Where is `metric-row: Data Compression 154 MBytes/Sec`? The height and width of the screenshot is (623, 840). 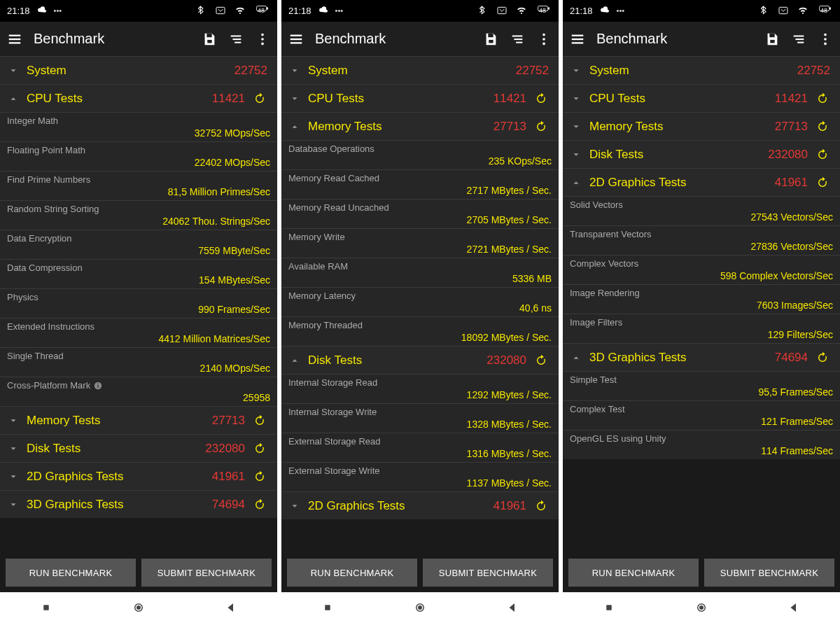 metric-row: Data Compression 154 MBytes/Sec is located at coordinates (139, 274).